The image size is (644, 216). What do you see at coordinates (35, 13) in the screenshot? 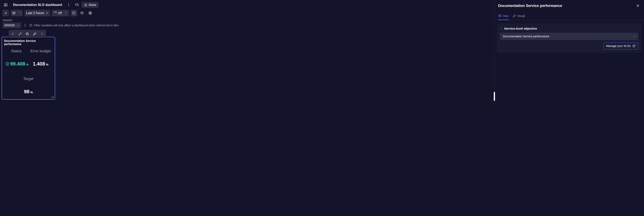
I see `timerange-label: Last 2 hours` at bounding box center [35, 13].